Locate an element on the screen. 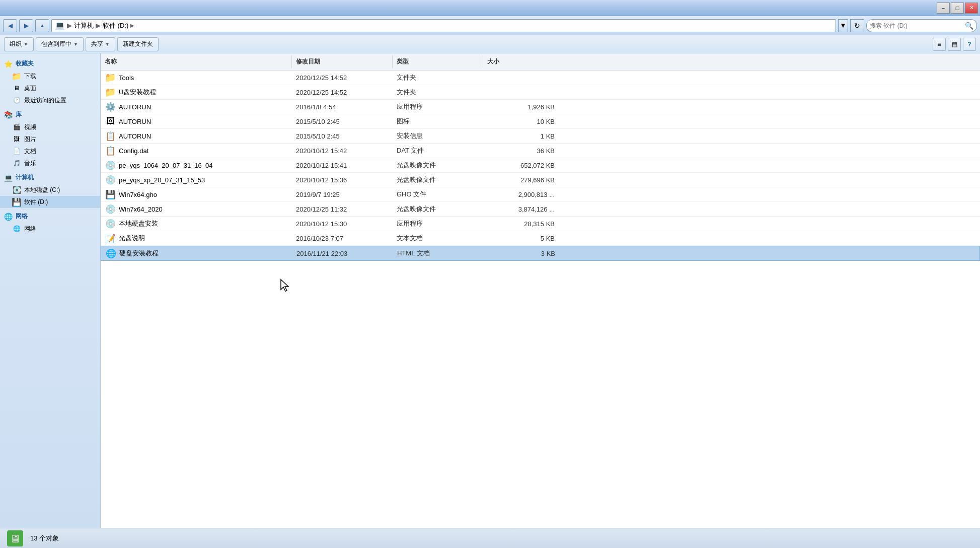  pictures-icon: 🖼 is located at coordinates (17, 139).